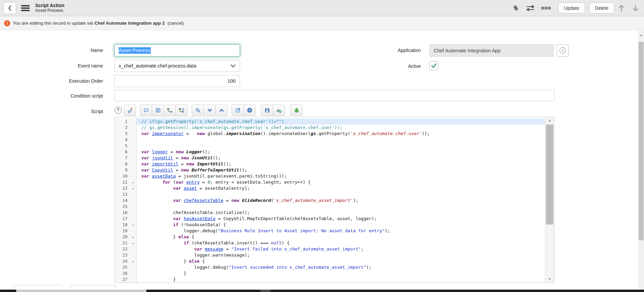 This screenshot has width=644, height=292. Describe the element at coordinates (126, 255) in the screenshot. I see `line-number: 23` at that location.